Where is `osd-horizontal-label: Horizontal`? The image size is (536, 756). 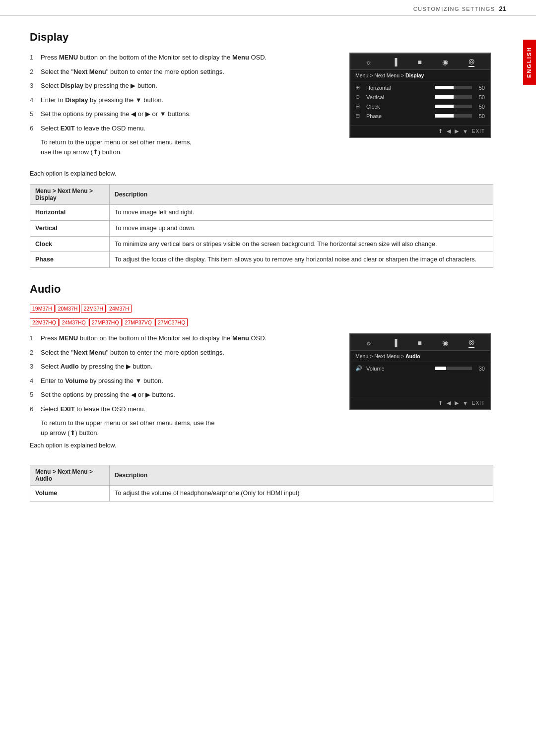
osd-horizontal-label: Horizontal is located at coordinates (399, 88).